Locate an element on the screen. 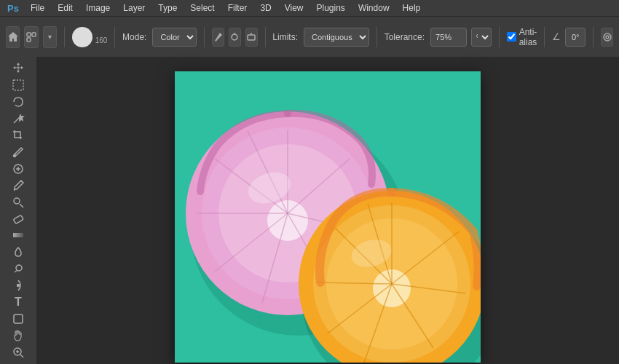 This screenshot has height=364, width=619. ps-logo: Ps is located at coordinates (13, 9).